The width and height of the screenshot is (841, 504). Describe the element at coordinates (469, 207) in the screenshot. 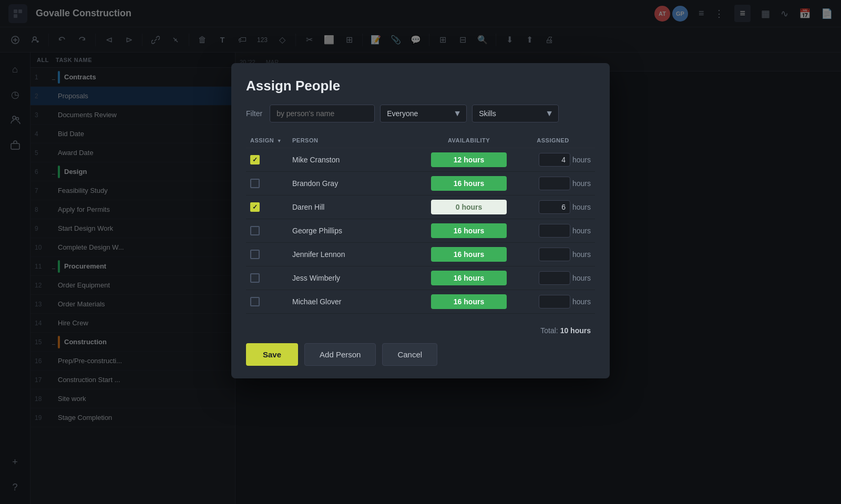

I see `availability-cell: 0 hours` at that location.